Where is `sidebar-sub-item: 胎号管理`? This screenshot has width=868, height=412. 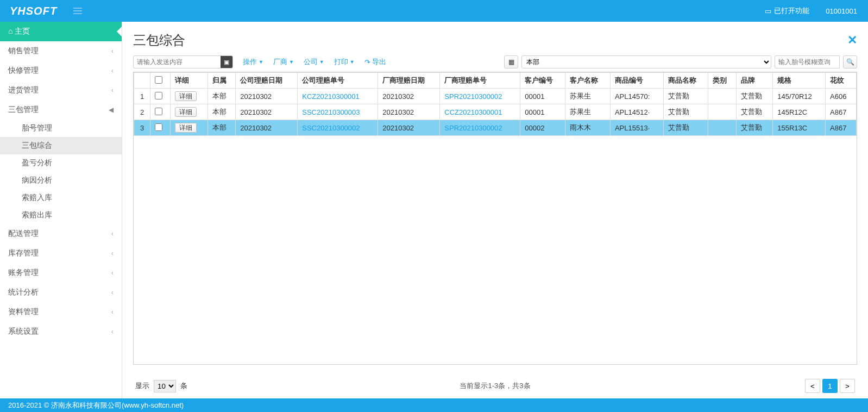
sidebar-sub-item: 胎号管理 is located at coordinates (61, 128).